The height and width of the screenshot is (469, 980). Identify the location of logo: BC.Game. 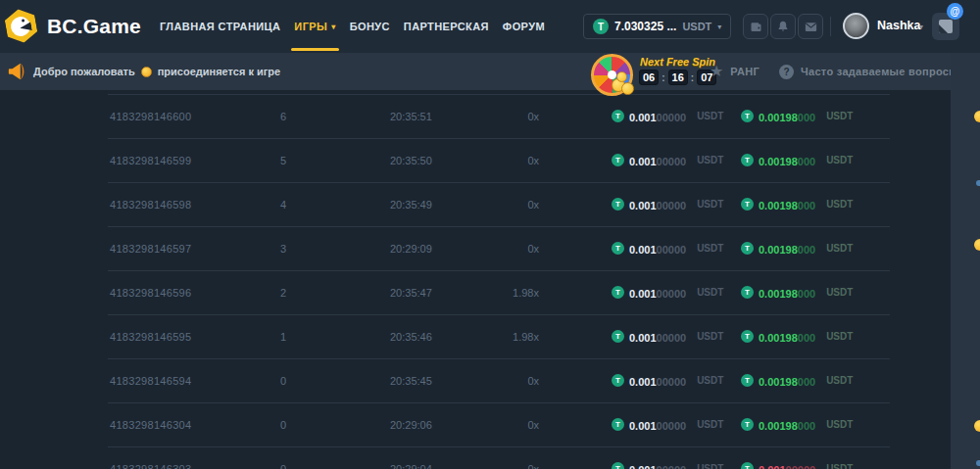
(73, 25).